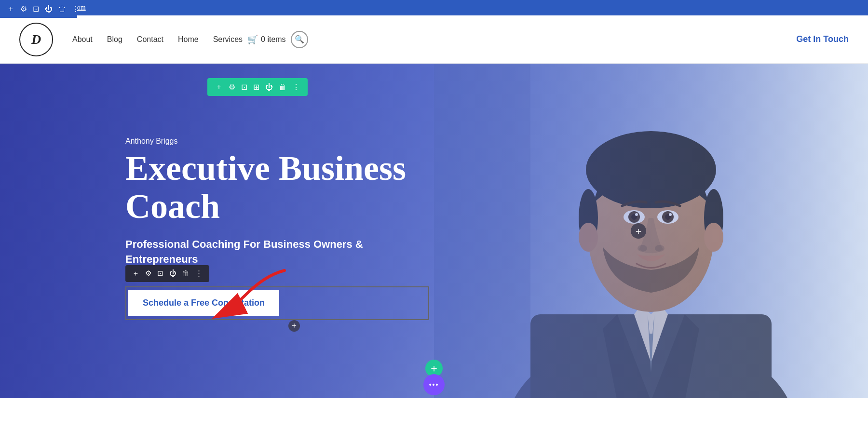  I want to click on btn-settings-icon: ⚙, so click(149, 273).